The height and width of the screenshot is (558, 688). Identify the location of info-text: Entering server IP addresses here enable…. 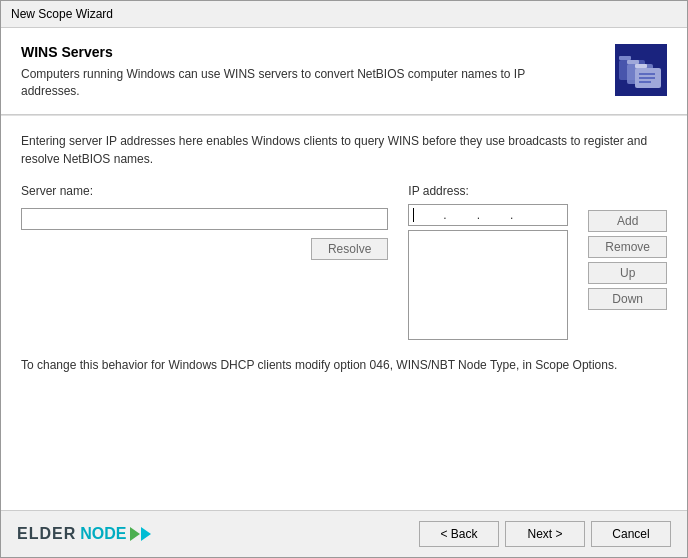
(344, 150).